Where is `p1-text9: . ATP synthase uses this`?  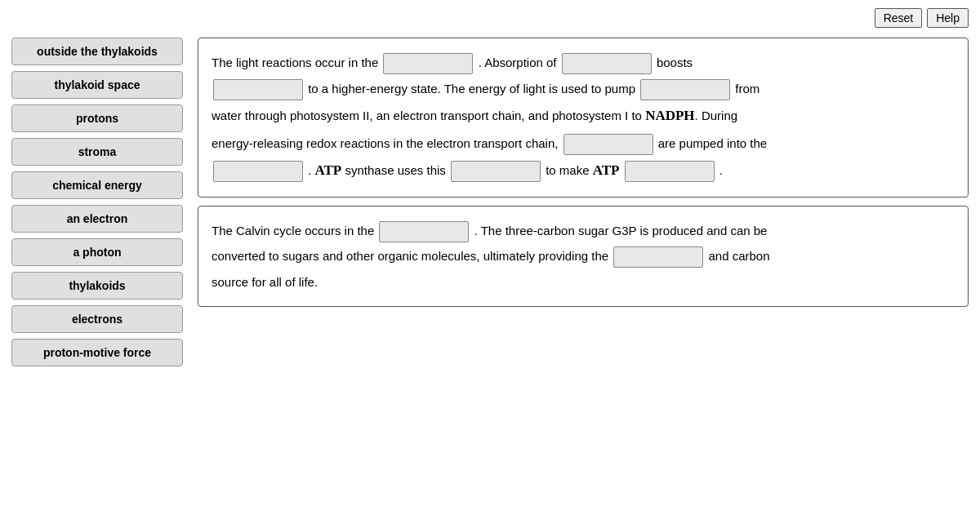 p1-text9: . ATP synthase uses this is located at coordinates (379, 170).